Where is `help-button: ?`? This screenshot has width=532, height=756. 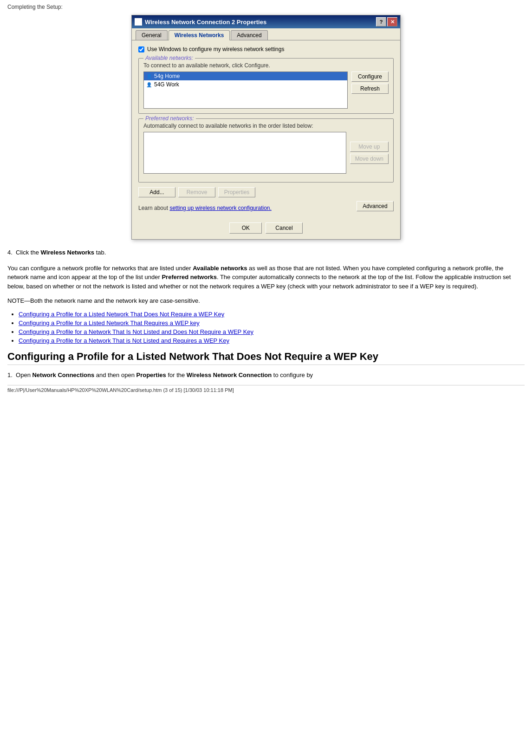 help-button: ? is located at coordinates (381, 22).